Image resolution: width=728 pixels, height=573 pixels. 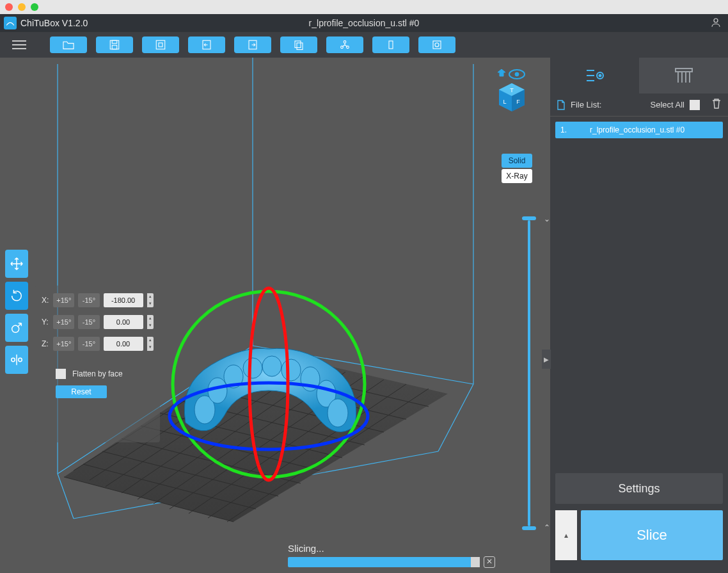 I want to click on window-chrome, so click(x=364, y=7).